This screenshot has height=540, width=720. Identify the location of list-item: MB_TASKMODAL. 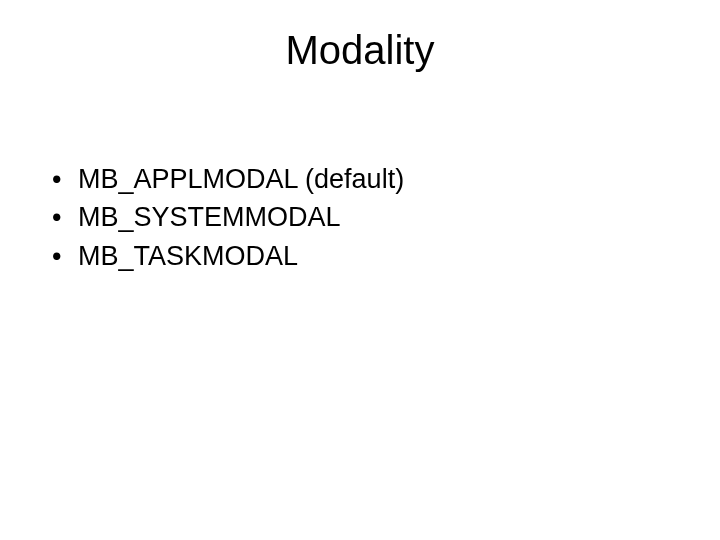
(366, 256).